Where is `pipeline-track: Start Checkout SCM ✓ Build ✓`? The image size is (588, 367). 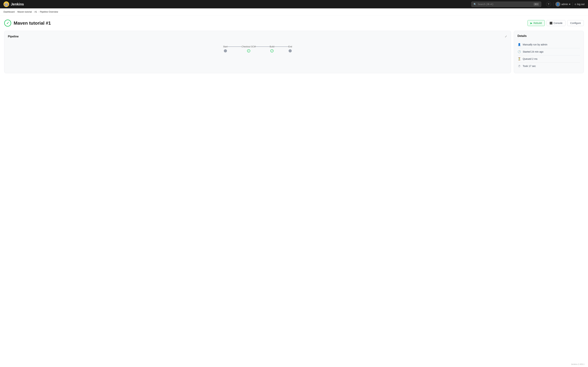
pipeline-track: Start Checkout SCM ✓ Build ✓ is located at coordinates (258, 49).